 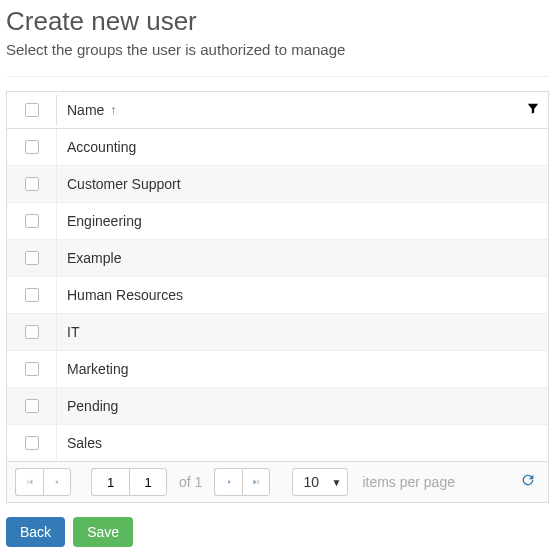 I want to click on grid-header-row: Name ↑, so click(x=278, y=110).